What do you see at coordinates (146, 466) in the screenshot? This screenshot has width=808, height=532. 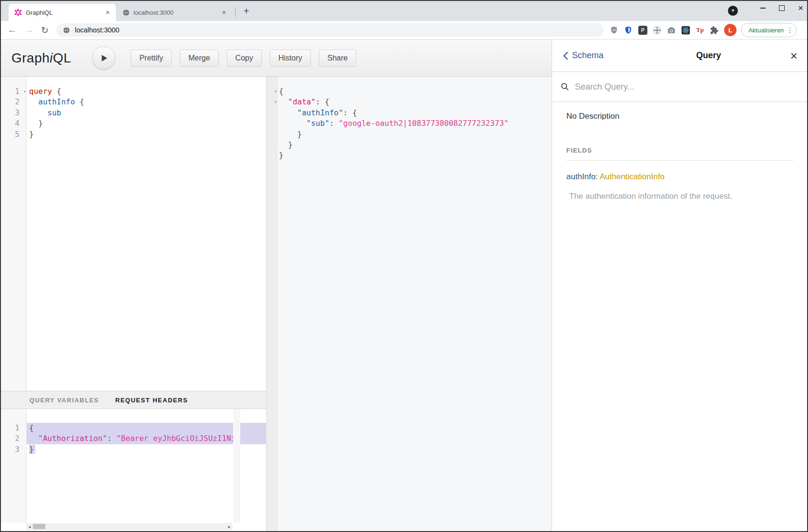 I see `headers-editor-code: { "Authorization": "Bearer eyJhbGciOiJSU…` at bounding box center [146, 466].